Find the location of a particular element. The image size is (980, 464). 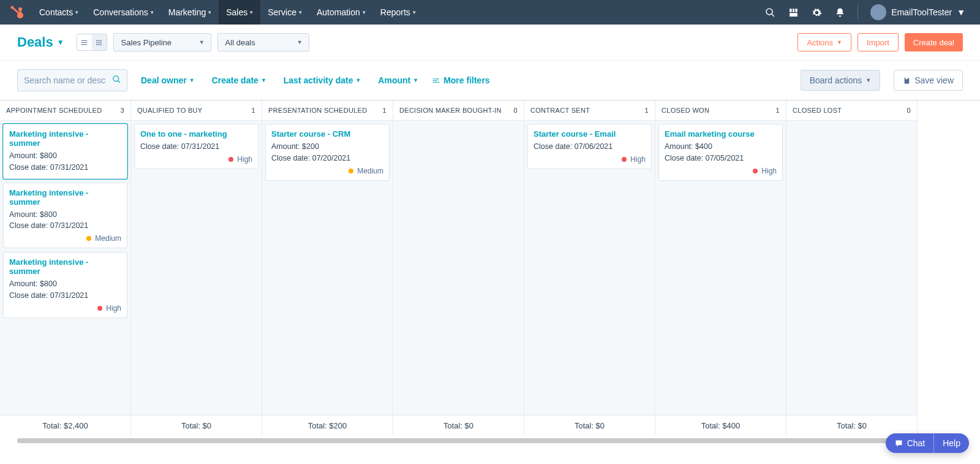

column-title: DECISION MAKER BOUGHT-IN is located at coordinates (451, 110).